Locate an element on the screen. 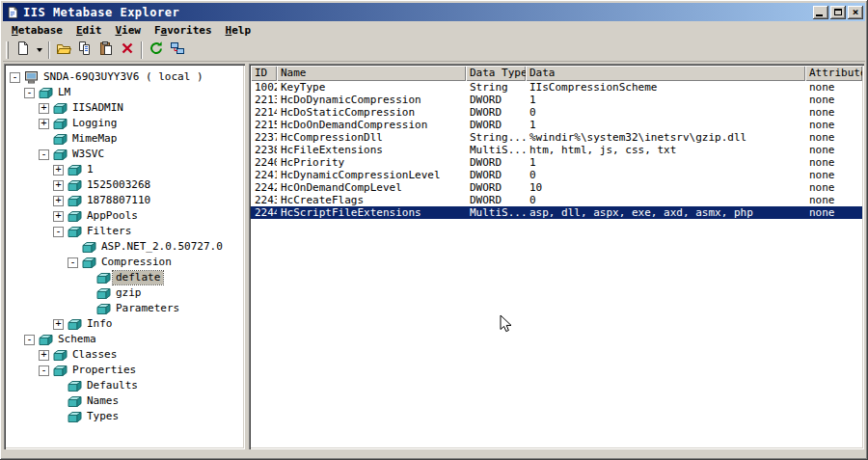 Image resolution: width=868 pixels, height=460 pixels. tree-item-names: Names is located at coordinates (124, 401).